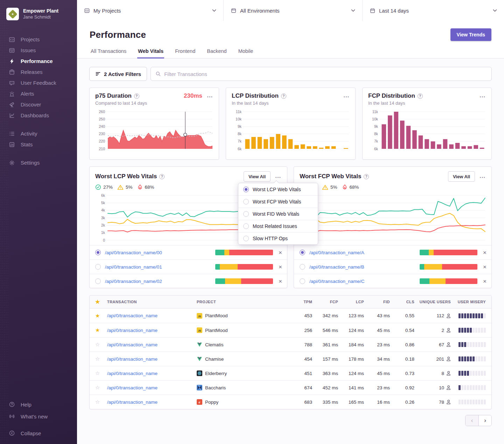 The width and height of the screenshot is (504, 444). Describe the element at coordinates (118, 74) in the screenshot. I see `active-filters-button: 2 Active Filters` at that location.